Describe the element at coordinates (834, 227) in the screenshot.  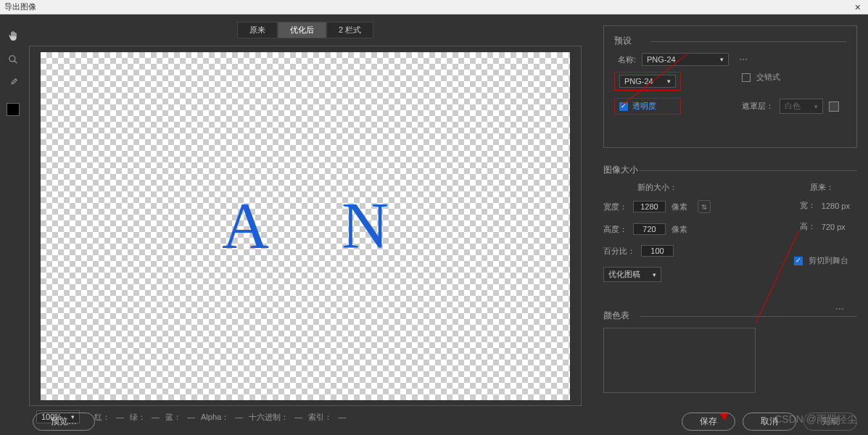
I see `orig-h-value: 720 px` at that location.